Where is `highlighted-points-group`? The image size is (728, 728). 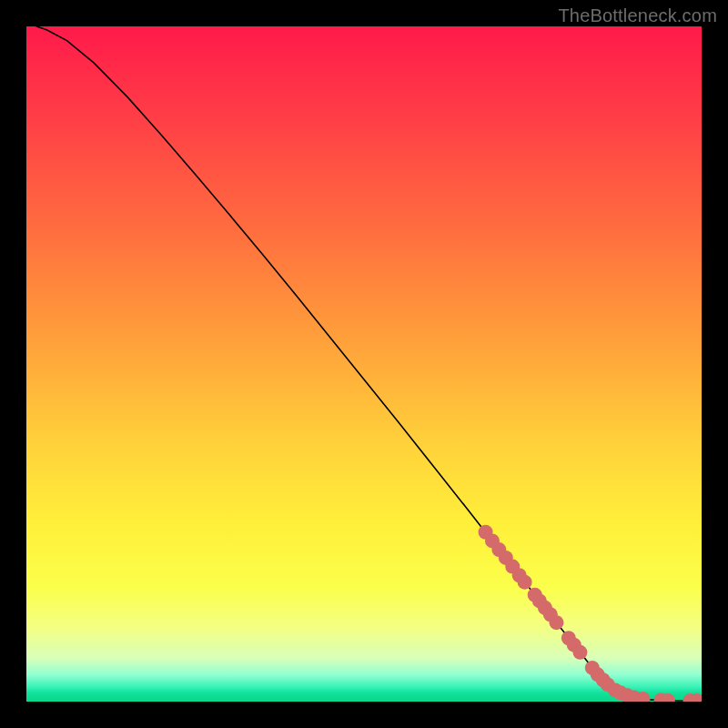 highlighted-points-group is located at coordinates (590, 613).